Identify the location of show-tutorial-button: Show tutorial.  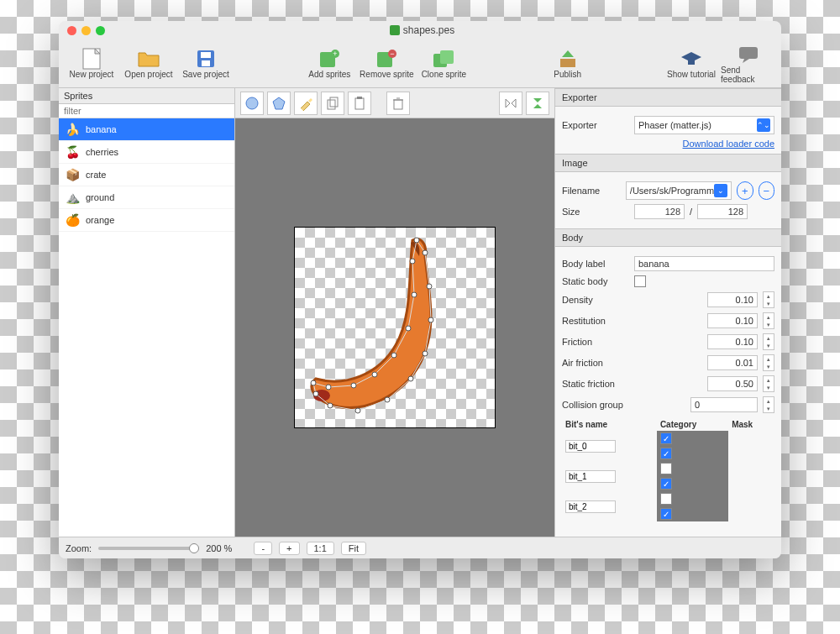
(691, 64).